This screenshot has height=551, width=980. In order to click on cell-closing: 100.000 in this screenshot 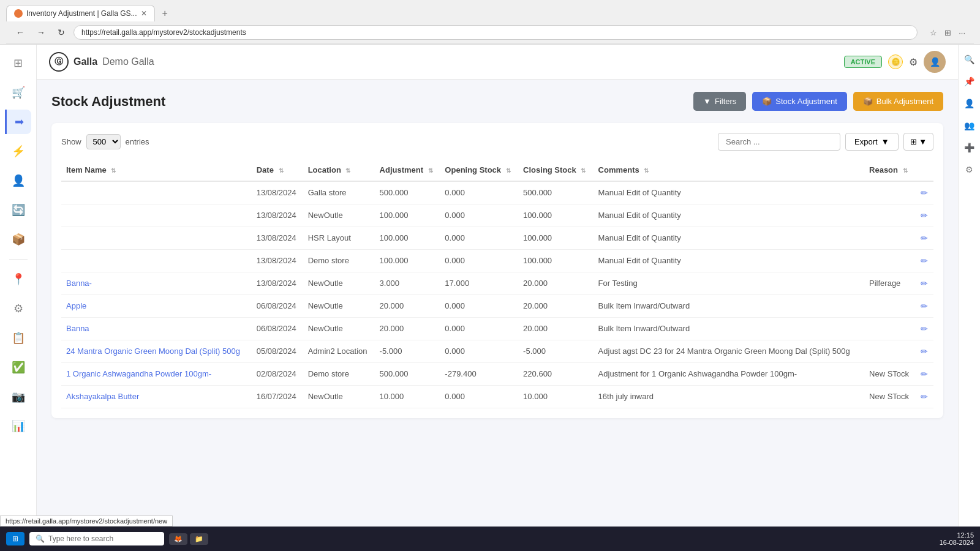, I will do `click(556, 239)`.